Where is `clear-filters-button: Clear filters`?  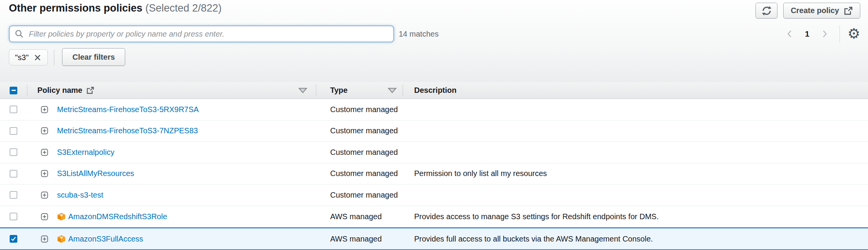 clear-filters-button: Clear filters is located at coordinates (94, 57).